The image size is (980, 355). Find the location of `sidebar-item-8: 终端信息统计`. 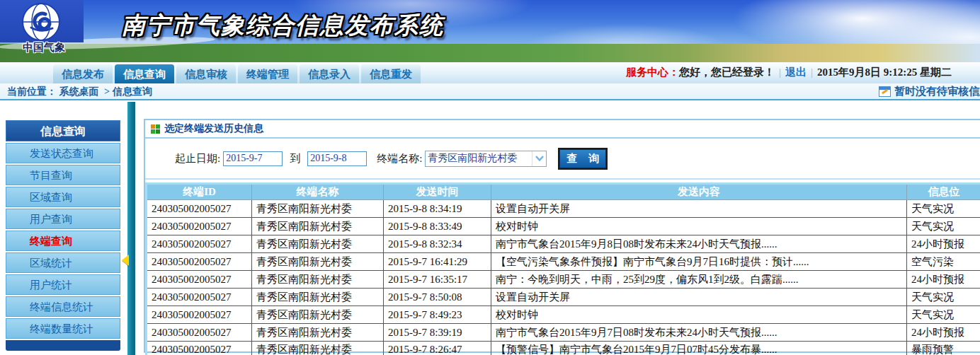

sidebar-item-8: 终端信息统计 is located at coordinates (63, 307).